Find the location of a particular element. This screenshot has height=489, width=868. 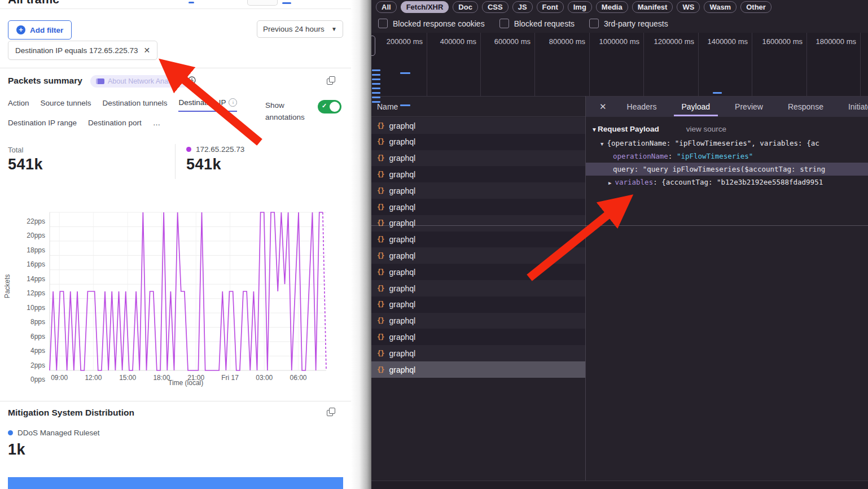

x-tick: Fri 17 is located at coordinates (230, 378).